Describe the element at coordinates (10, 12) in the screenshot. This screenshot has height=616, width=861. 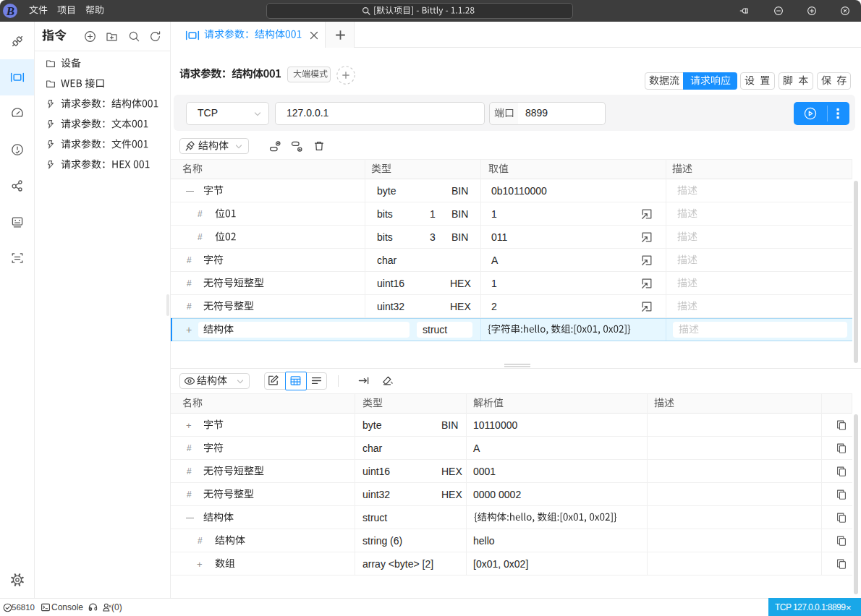
I see `svg-text: B` at that location.